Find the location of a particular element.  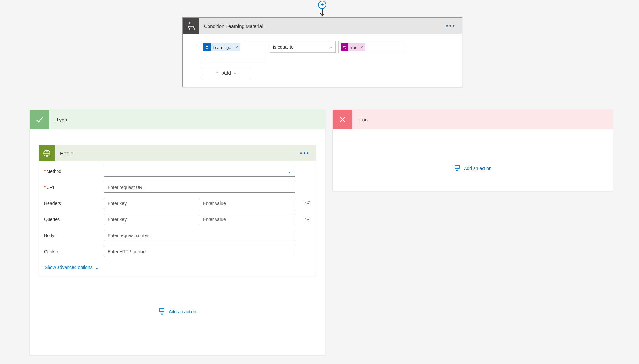

flow-arrow-icon is located at coordinates (322, 13).